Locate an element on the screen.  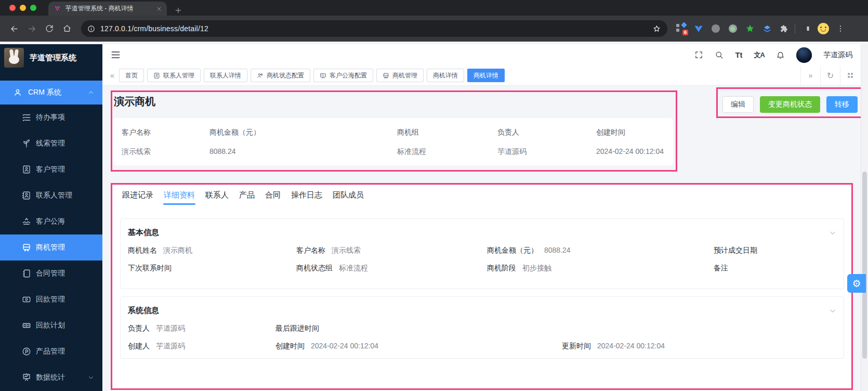
system-info-card: 系统信息 负责人芋道源码 最后跟进时间 创建人芋道源码 创建时间2024-02-… is located at coordinates (482, 328).